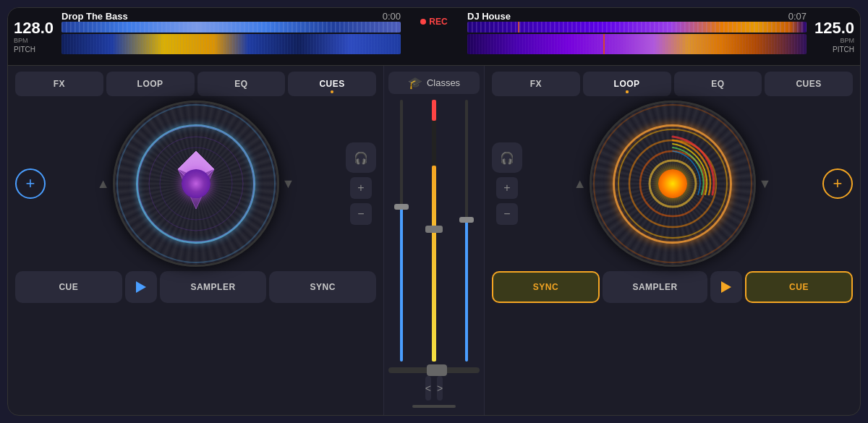 Image resolution: width=868 pixels, height=423 pixels. Describe the element at coordinates (103, 184) in the screenshot. I see `left-pitch-up: ▲` at that location.